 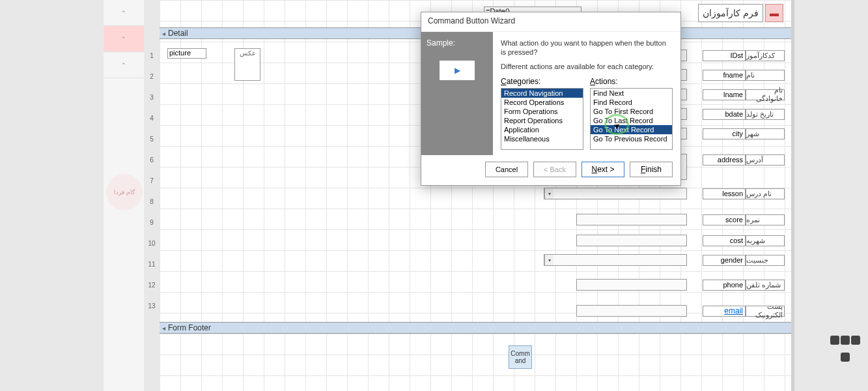 I want to click on ruler-mark: 11, so click(x=152, y=265).